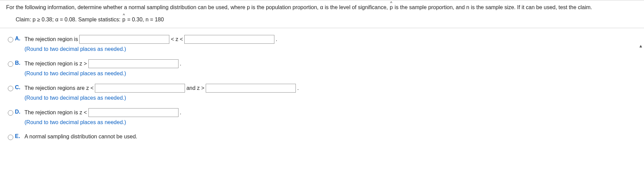 The height and width of the screenshot is (176, 644). Describe the element at coordinates (181, 64) in the screenshot. I see `option-b-end: .` at that location.